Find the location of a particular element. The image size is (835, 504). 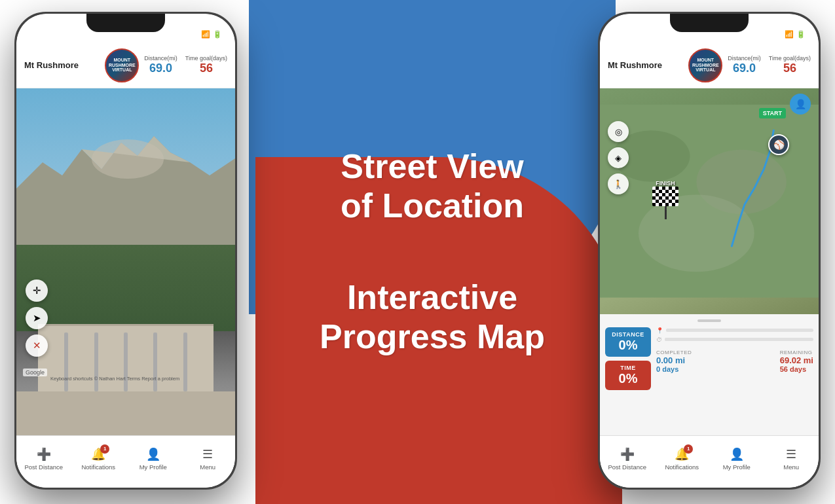

right-distance-label: Distance(mi) is located at coordinates (744, 58).